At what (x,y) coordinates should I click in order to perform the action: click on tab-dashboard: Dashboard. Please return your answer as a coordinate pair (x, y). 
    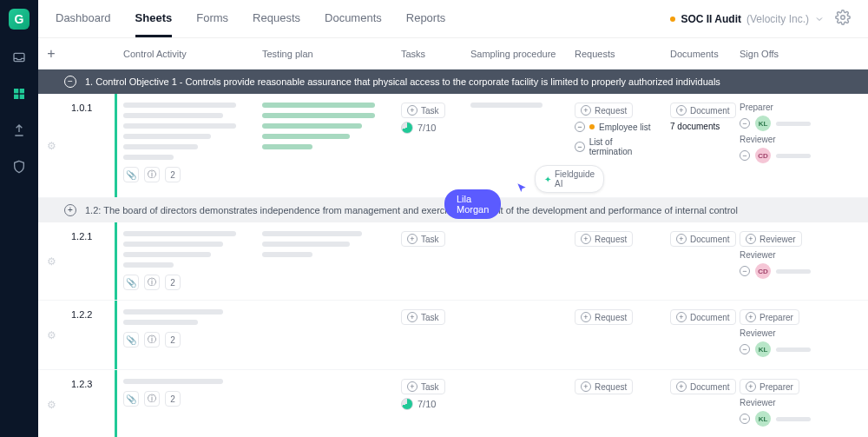
    Looking at the image, I should click on (83, 19).